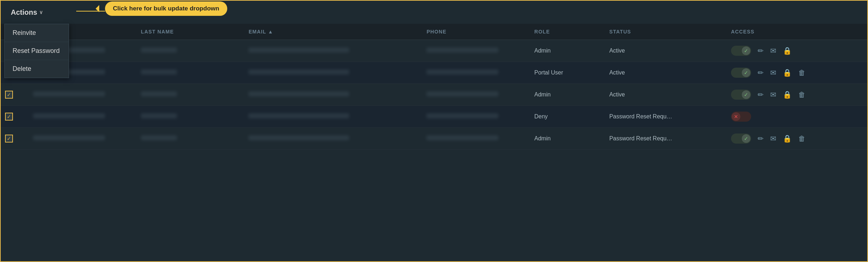  Describe the element at coordinates (567, 139) in the screenshot. I see `row5-role: Admin` at that location.